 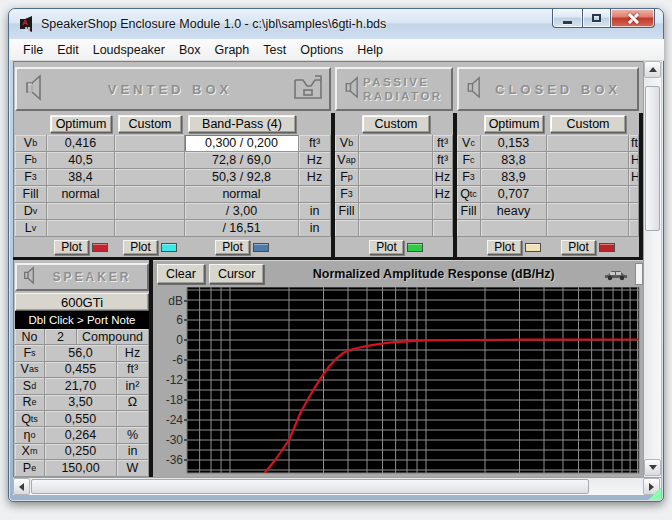 I want to click on scroll-up-button, so click(x=652, y=70).